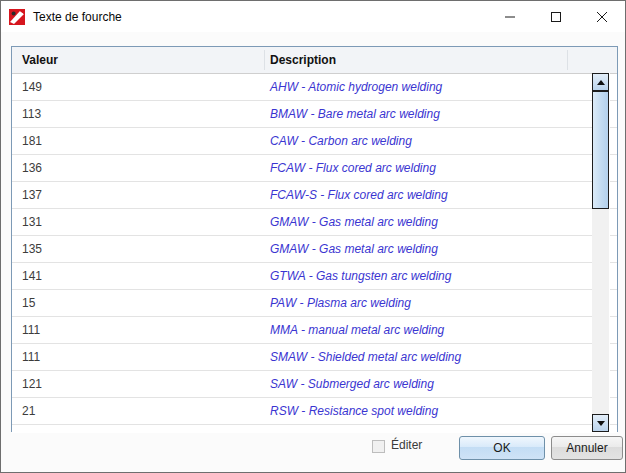 Image resolution: width=626 pixels, height=473 pixels. What do you see at coordinates (415, 430) in the screenshot?
I see `row-description: RSEW - Resistance seam welding` at bounding box center [415, 430].